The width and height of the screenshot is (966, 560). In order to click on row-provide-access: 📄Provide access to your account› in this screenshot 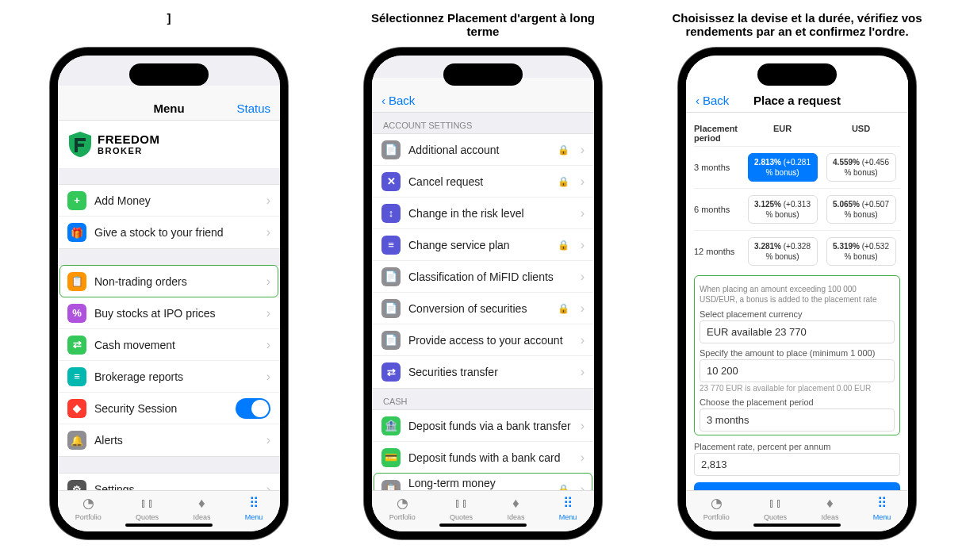, I will do `click(483, 340)`.